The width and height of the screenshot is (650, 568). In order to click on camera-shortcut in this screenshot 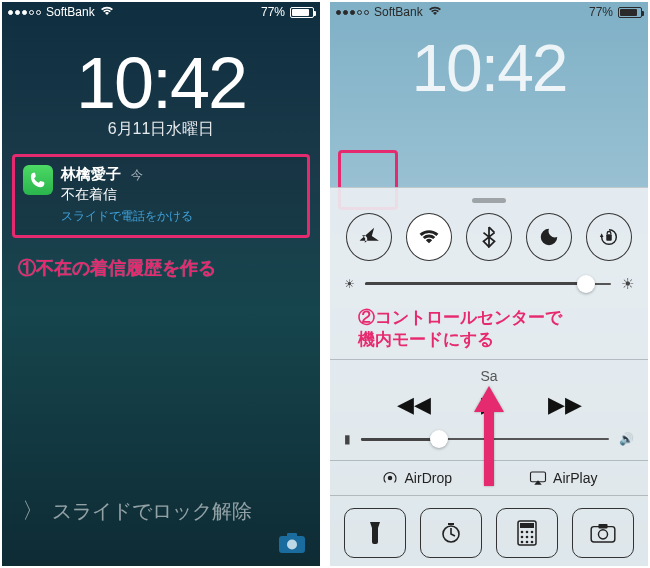, I will do `click(292, 543)`.